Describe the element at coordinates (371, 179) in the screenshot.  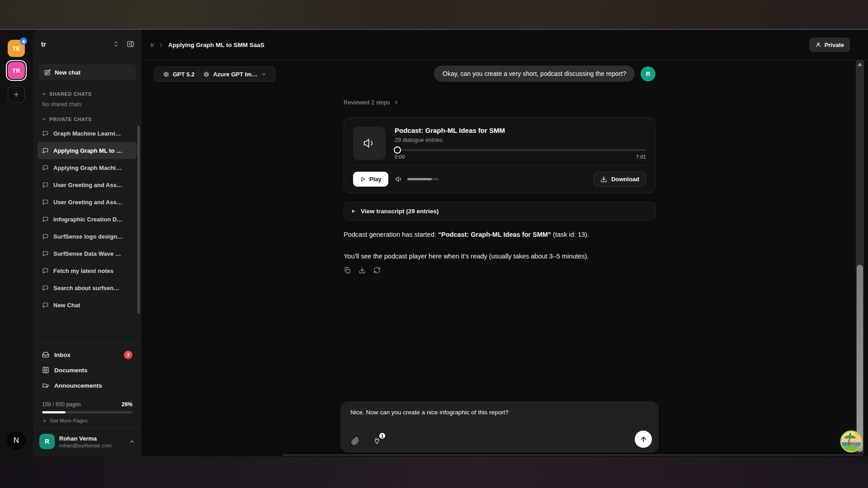
I see `play-button: Play` at that location.